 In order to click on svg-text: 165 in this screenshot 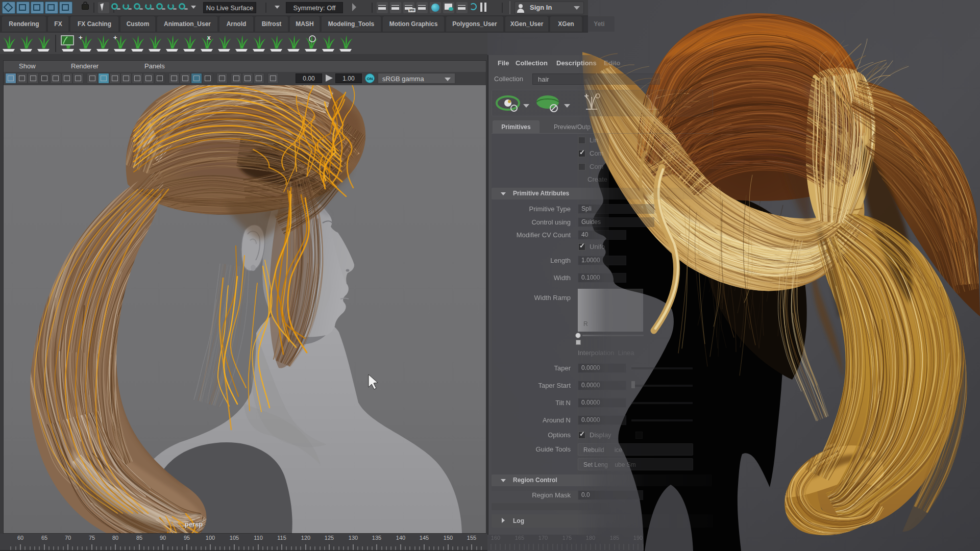, I will do `click(520, 538)`.